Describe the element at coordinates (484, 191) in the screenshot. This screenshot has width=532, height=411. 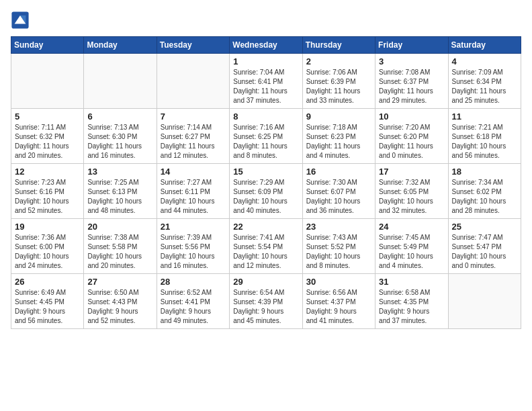
I see `calendar-cell: 18Sunrise: 7:34 AM Sunset: 6:02 PM Dayli…` at that location.